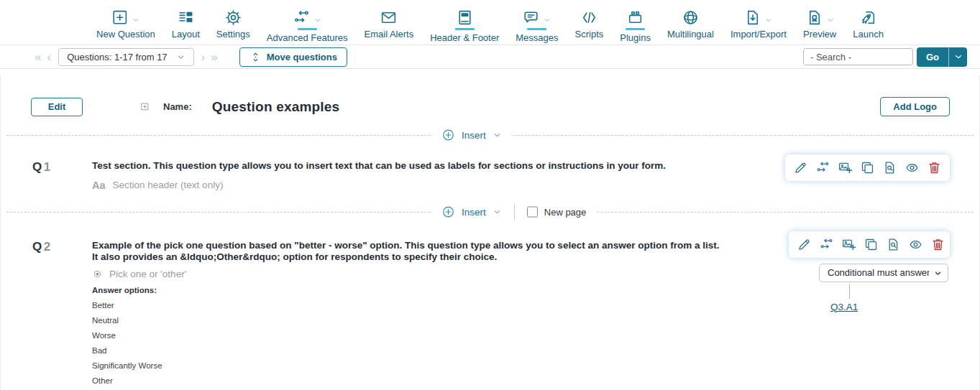  What do you see at coordinates (958, 57) in the screenshot?
I see `go-dropdown-button` at bounding box center [958, 57].